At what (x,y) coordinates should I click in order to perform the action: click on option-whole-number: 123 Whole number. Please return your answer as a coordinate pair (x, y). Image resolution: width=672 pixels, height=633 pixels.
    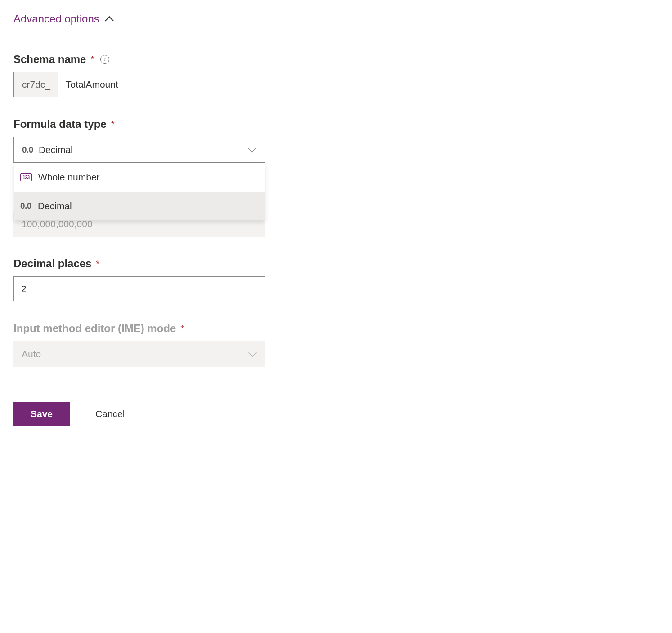
    Looking at the image, I should click on (139, 177).